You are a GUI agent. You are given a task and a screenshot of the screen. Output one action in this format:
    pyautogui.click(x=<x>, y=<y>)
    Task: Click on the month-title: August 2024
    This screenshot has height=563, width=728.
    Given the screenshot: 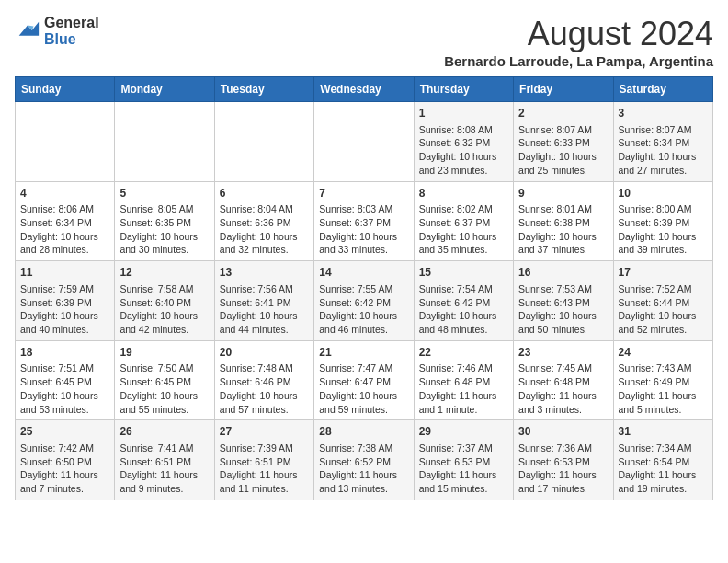 What is the action you would take?
    pyautogui.click(x=579, y=34)
    